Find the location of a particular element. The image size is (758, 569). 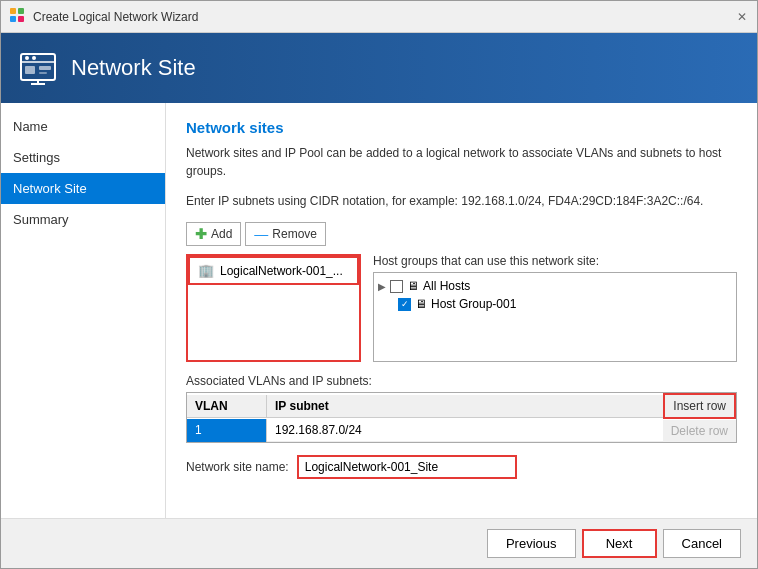

header-title: Network Site is located at coordinates (134, 68).